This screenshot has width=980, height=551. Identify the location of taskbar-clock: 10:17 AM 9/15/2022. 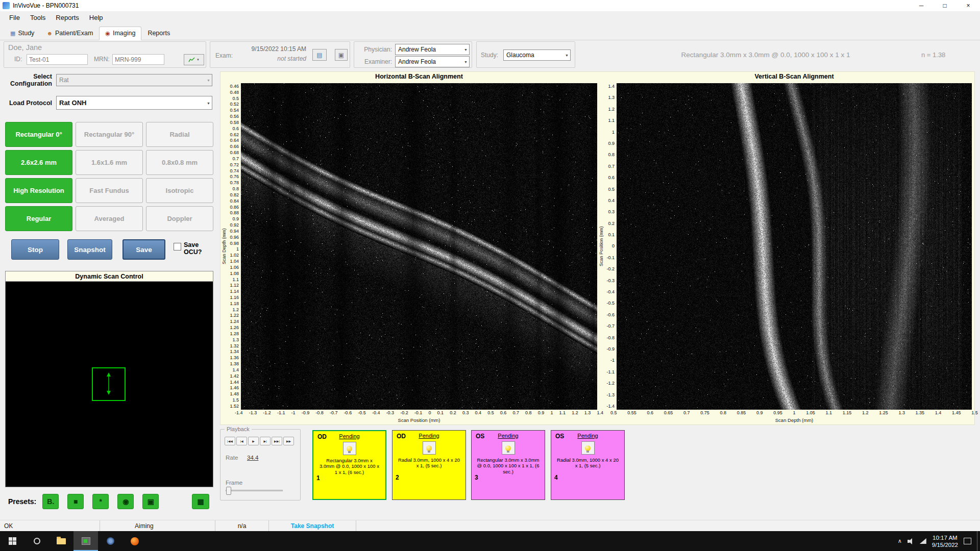
(945, 541).